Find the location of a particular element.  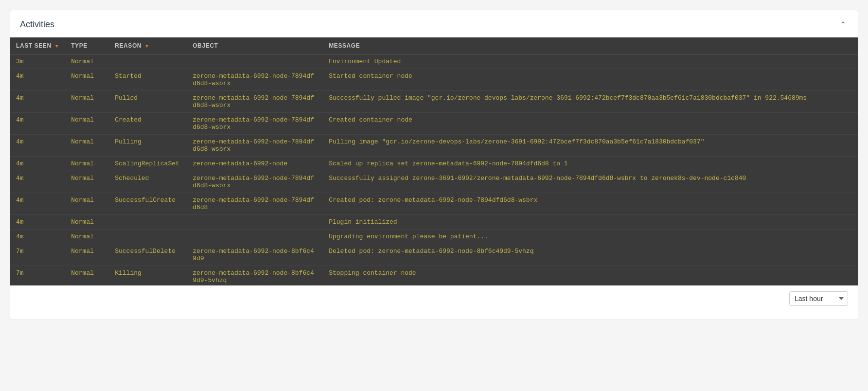

table-row: 4mNormalPullingzerone-metadata-6992-node… is located at coordinates (434, 146).